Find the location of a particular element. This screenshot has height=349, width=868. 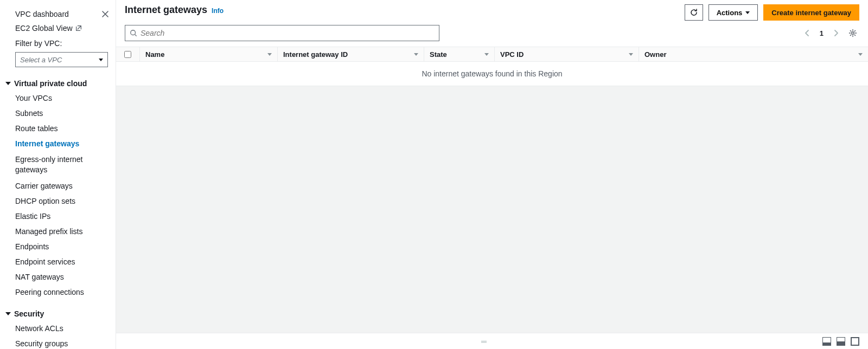

nav-dhcp-option-sets: DHCP option sets is located at coordinates (58, 201).